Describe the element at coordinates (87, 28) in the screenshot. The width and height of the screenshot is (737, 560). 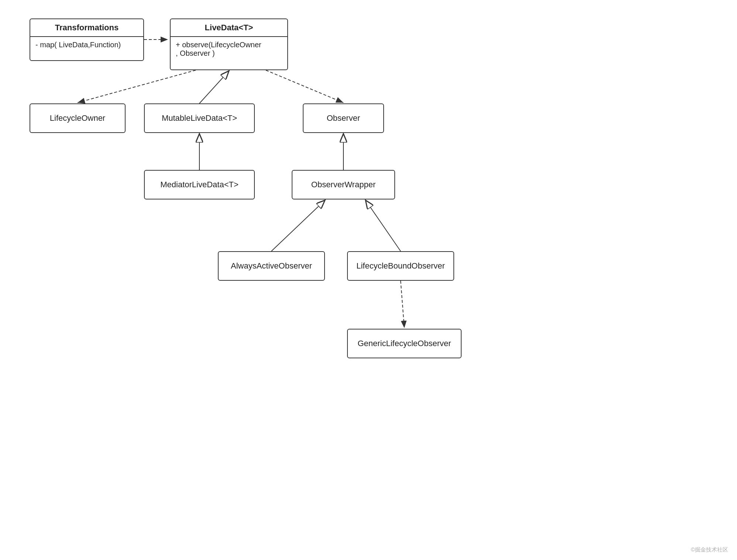
I see `transformations-header: Transformations` at that location.